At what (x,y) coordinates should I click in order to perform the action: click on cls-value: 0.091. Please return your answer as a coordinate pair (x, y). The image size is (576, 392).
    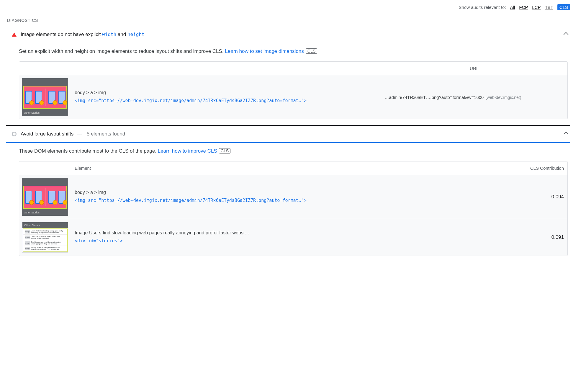
    Looking at the image, I should click on (538, 237).